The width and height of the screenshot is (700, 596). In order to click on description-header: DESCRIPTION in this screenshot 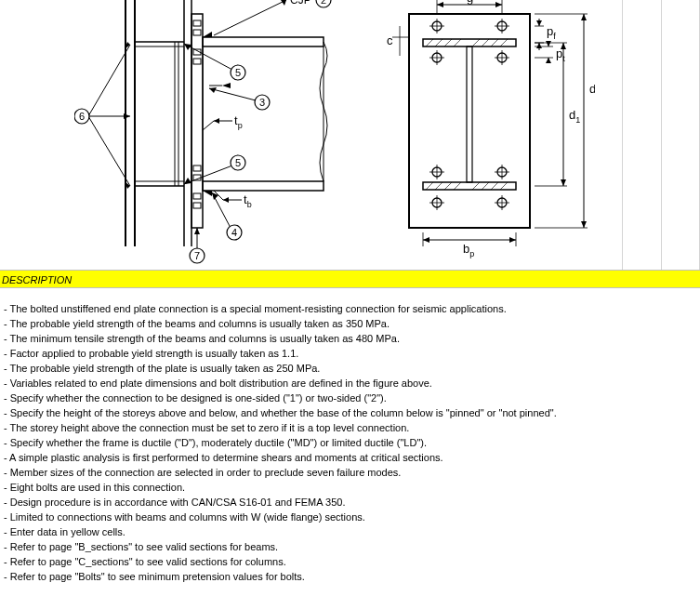, I will do `click(350, 279)`.